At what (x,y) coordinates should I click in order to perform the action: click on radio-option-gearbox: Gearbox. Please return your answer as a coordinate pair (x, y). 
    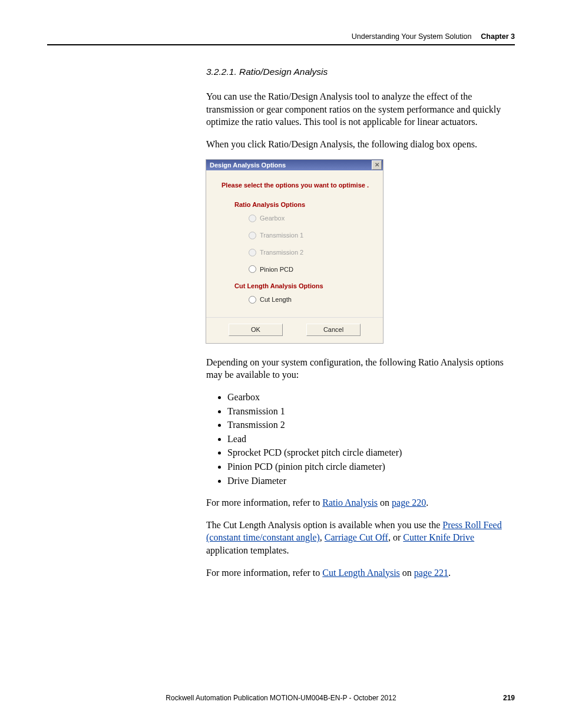
    Looking at the image, I should click on (312, 218).